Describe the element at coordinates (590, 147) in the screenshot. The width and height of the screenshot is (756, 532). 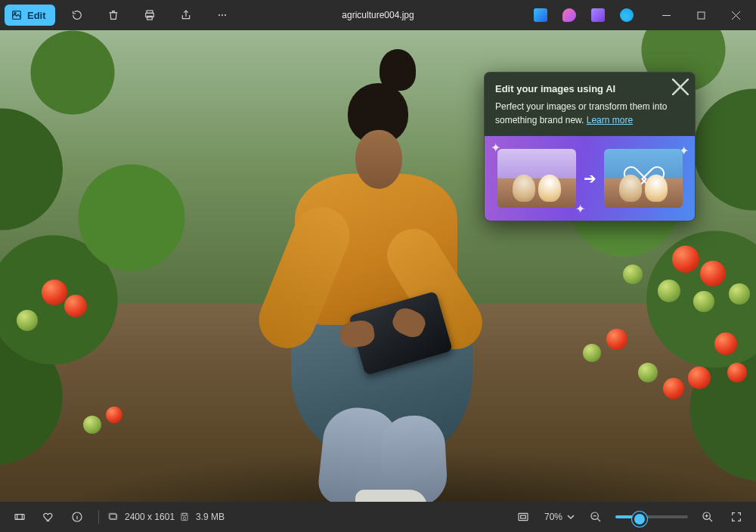
I see `ai-edit-popup: Edit your images using AI Perfect your i…` at that location.